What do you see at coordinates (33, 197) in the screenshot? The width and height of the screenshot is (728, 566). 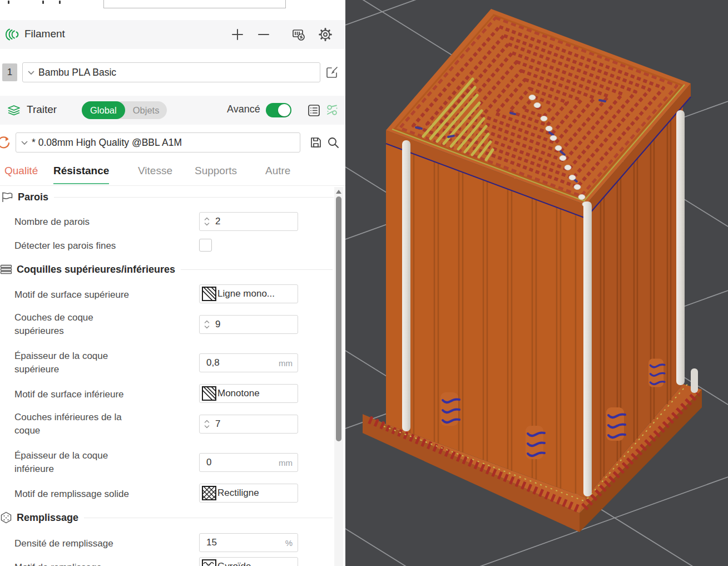 I see `section-title: Parois` at bounding box center [33, 197].